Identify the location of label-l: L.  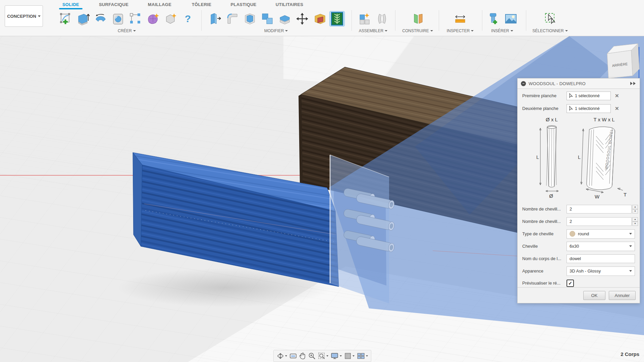
(538, 157).